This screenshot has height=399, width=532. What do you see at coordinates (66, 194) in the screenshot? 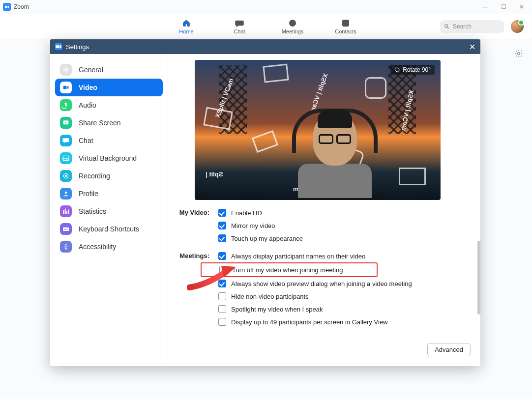
I see `profile-icon` at bounding box center [66, 194].